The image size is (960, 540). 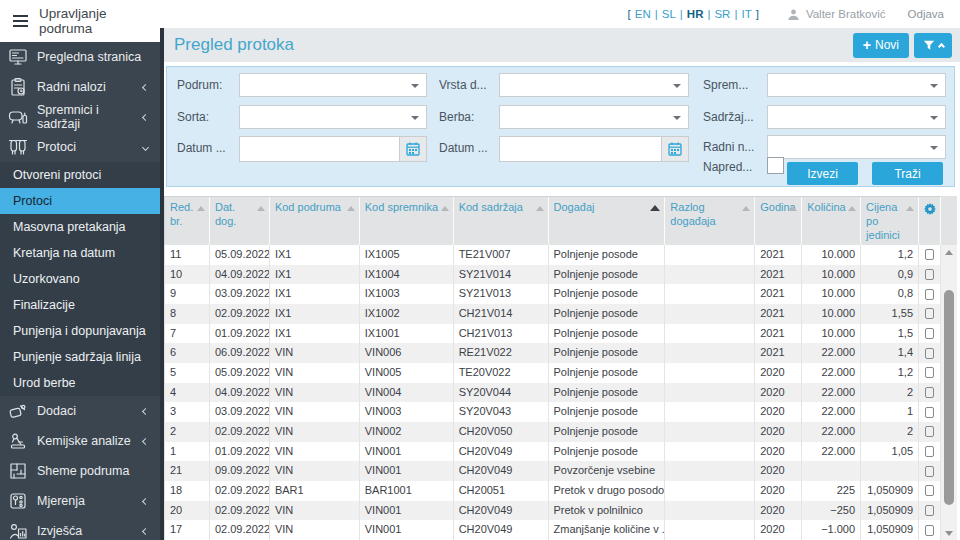 What do you see at coordinates (553, 334) in the screenshot?
I see `table-row: 701.09.2022IX1IX1001CH21V013Polnjenje po…` at bounding box center [553, 334].